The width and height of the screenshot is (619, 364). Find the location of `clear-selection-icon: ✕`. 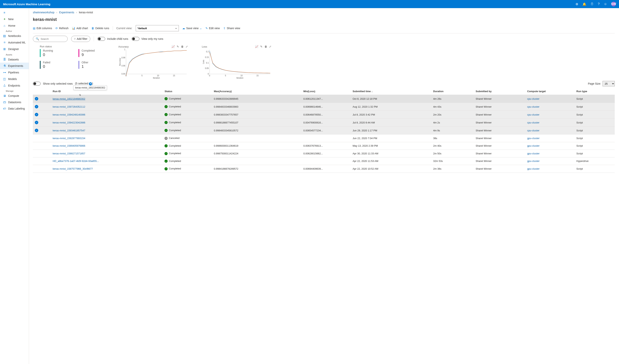

clear-selection-icon: ✕ is located at coordinates (90, 84).